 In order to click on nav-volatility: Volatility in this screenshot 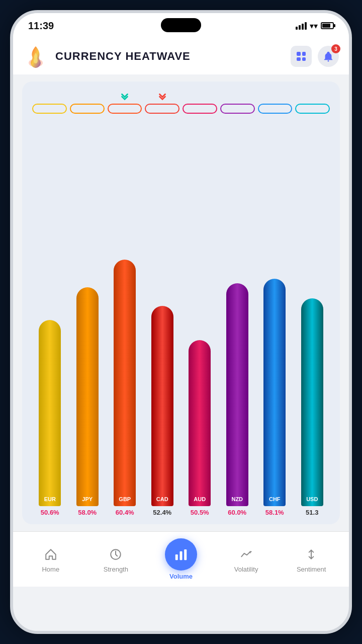, I will do `click(246, 559)`.